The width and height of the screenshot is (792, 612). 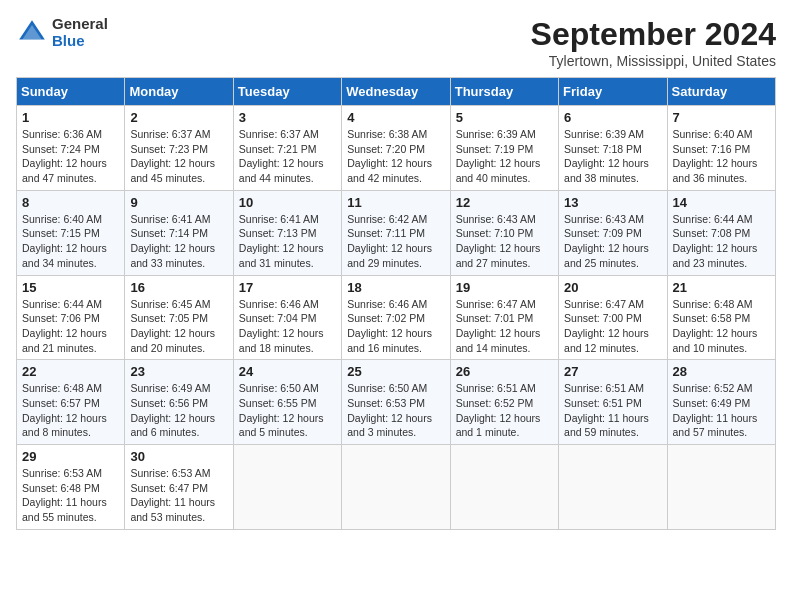 I want to click on day-number: 16, so click(x=178, y=288).